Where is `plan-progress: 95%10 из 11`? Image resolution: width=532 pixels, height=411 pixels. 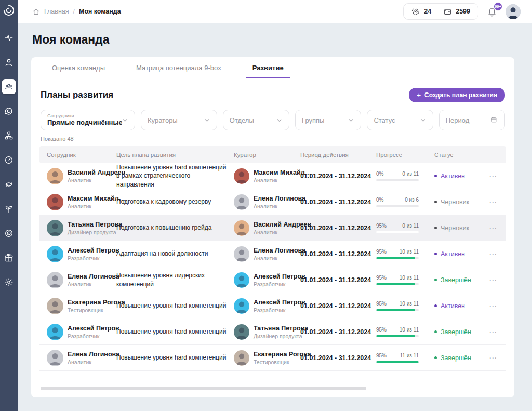 plan-progress: 95%10 из 11 is located at coordinates (400, 306).